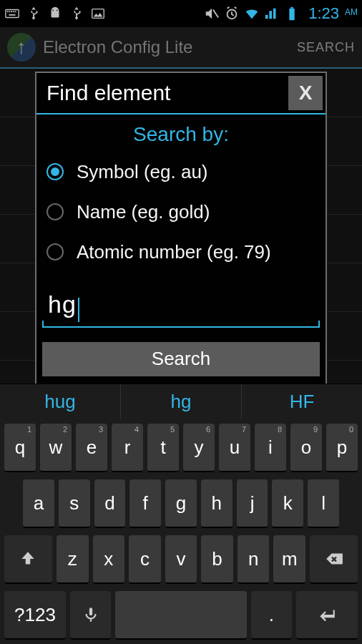  Describe the element at coordinates (217, 560) in the screenshot. I see `key-b: b` at that location.